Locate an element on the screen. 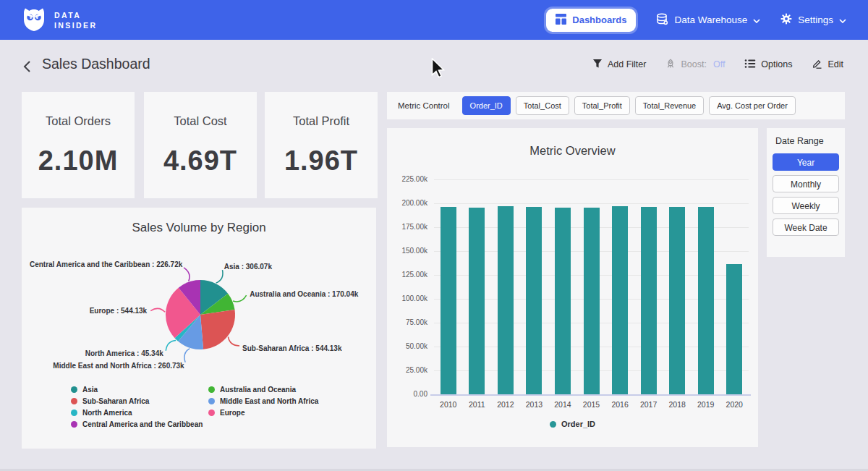 Image resolution: width=868 pixels, height=471 pixels. legend-item: Sub-Saharan Africa is located at coordinates (137, 401).